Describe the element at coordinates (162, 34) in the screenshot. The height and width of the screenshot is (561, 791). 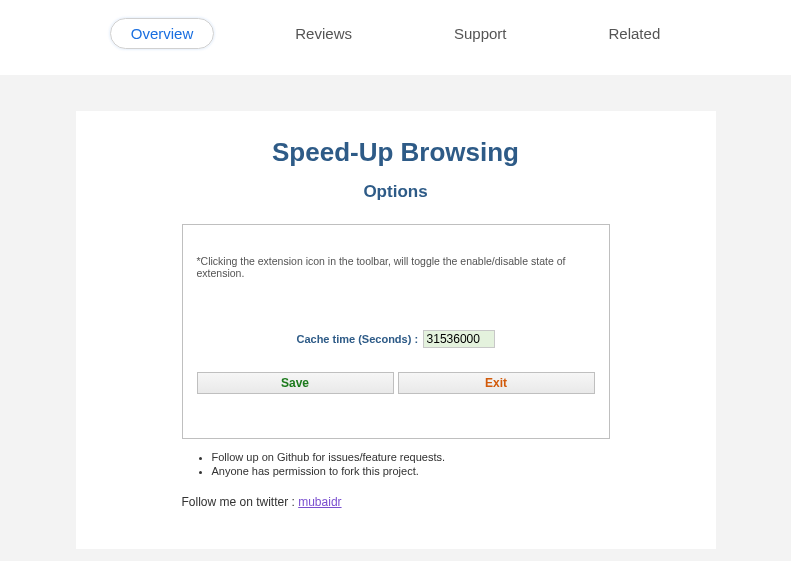
I see `tab-overview: Overview` at that location.